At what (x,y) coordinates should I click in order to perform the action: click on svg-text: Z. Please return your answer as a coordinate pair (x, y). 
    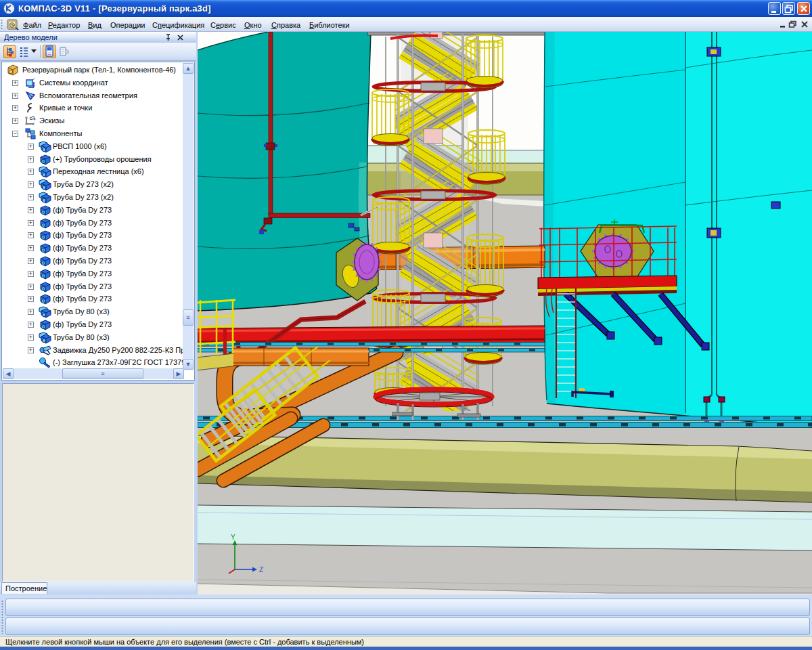
    Looking at the image, I should click on (261, 570).